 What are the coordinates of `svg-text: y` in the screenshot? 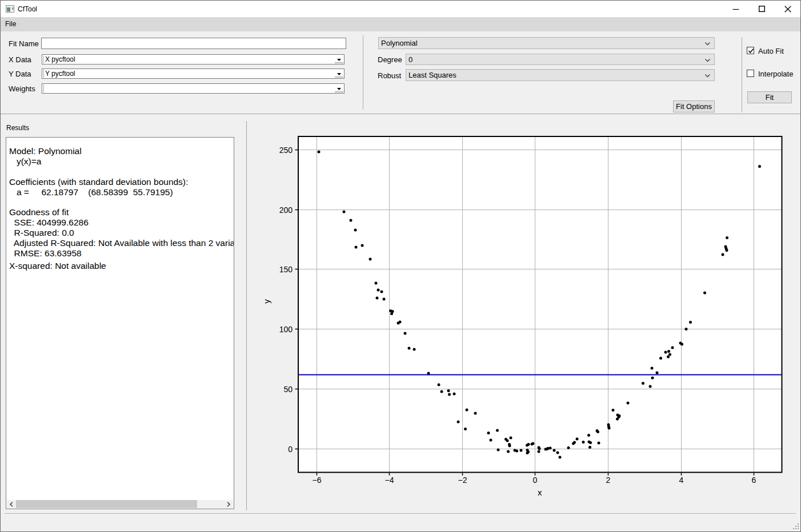 It's located at (266, 301).